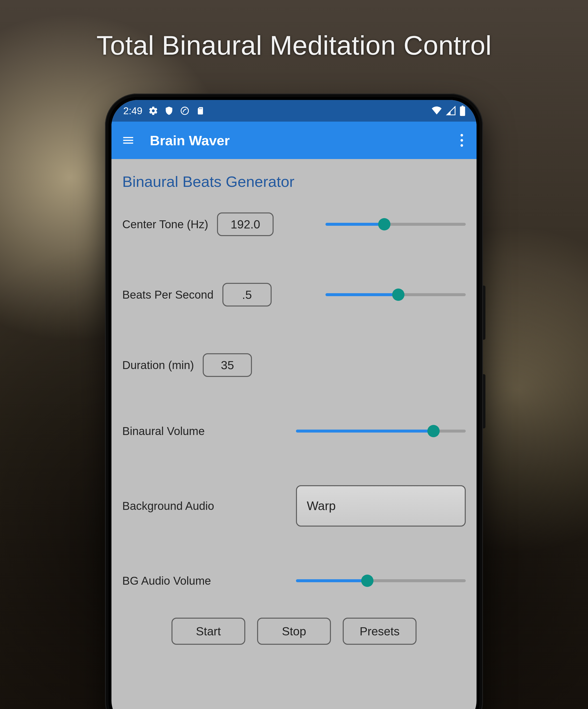 The width and height of the screenshot is (588, 709). Describe the element at coordinates (245, 224) in the screenshot. I see `center-tone-input` at that location.